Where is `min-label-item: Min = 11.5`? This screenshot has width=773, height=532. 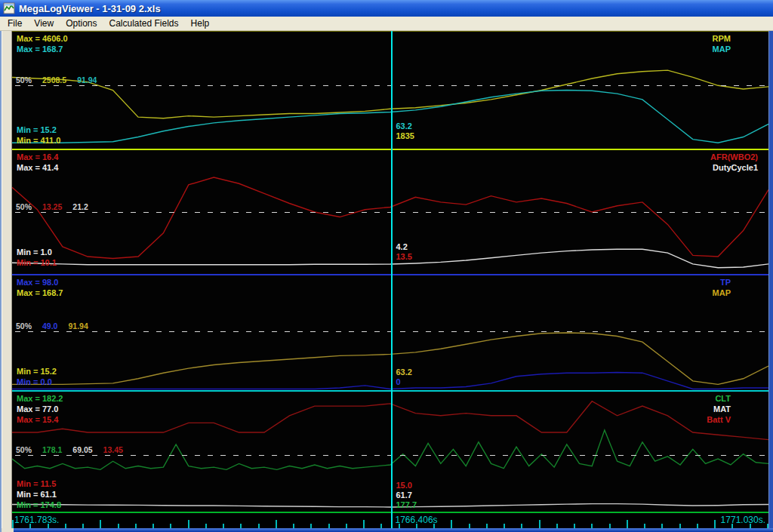 min-label-item: Min = 11.5 is located at coordinates (39, 484).